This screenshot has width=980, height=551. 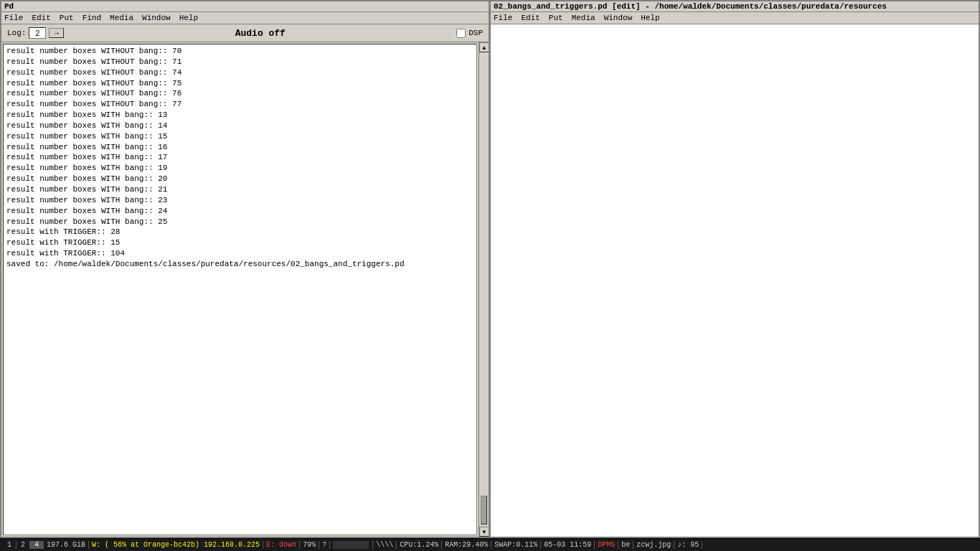 I want to click on menu-find: Find, so click(x=92, y=18).